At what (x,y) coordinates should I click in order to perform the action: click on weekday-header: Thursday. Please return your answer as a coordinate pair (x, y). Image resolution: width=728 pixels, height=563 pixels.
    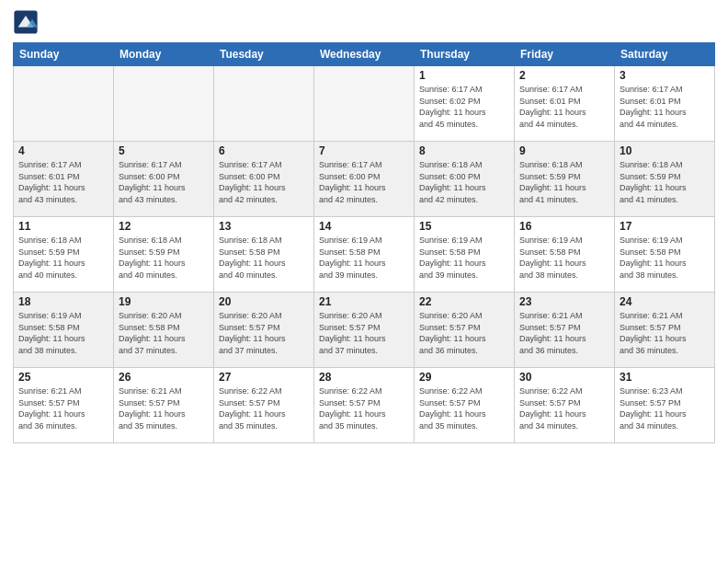
    Looking at the image, I should click on (465, 55).